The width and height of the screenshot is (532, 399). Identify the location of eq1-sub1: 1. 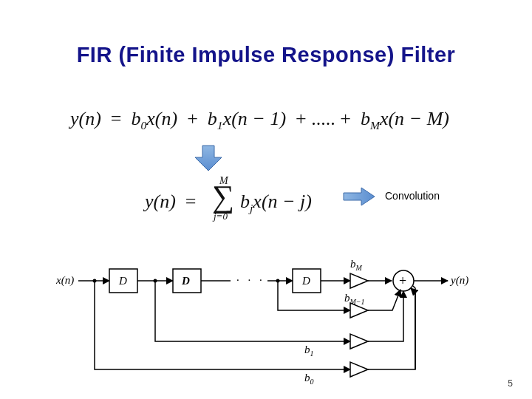
(220, 126).